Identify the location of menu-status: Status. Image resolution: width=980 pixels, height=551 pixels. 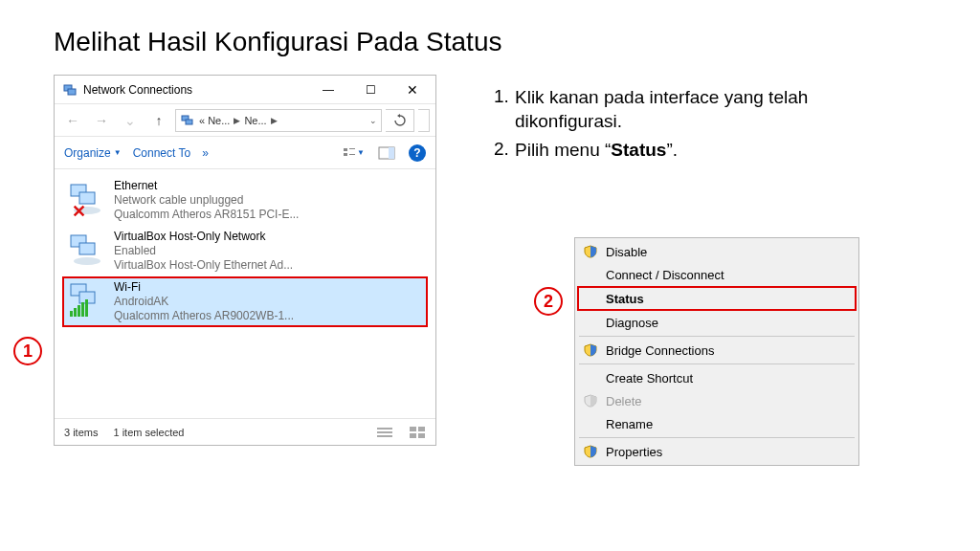
(717, 298).